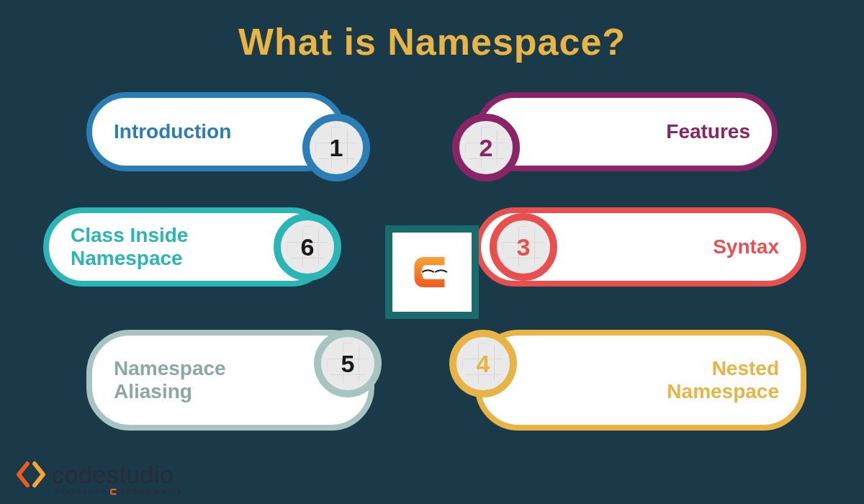  I want to click on num-circle-3: 3, so click(523, 247).